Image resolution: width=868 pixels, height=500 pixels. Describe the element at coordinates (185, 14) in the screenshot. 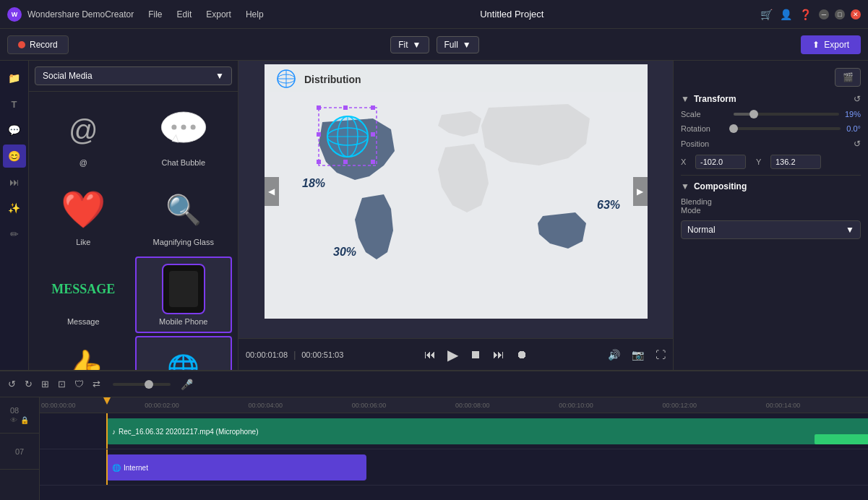

I see `menu-edit: Edit` at that location.